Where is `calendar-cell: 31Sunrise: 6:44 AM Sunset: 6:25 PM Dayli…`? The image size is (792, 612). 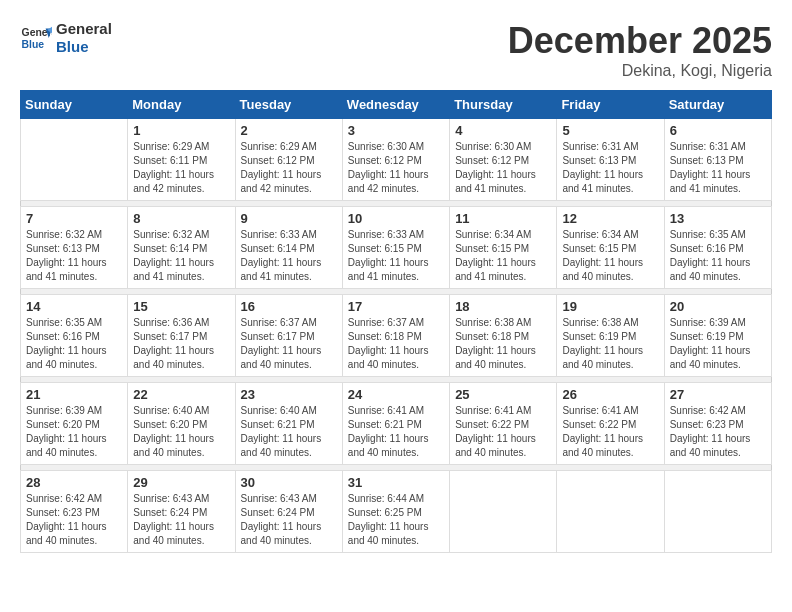
calendar-cell: 31Sunrise: 6:44 AM Sunset: 6:25 PM Dayli… is located at coordinates (396, 512).